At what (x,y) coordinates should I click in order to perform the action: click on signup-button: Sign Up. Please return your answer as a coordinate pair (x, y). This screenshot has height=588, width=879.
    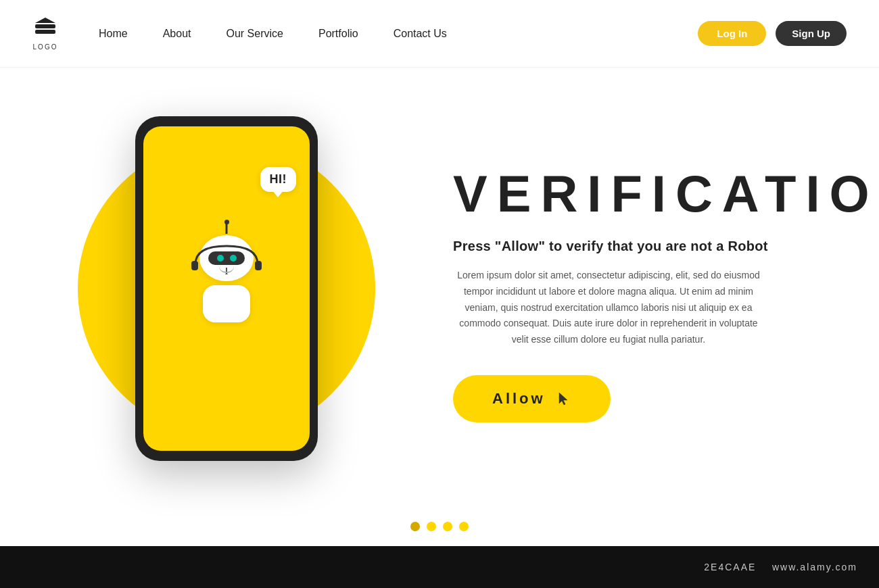
    Looking at the image, I should click on (811, 34).